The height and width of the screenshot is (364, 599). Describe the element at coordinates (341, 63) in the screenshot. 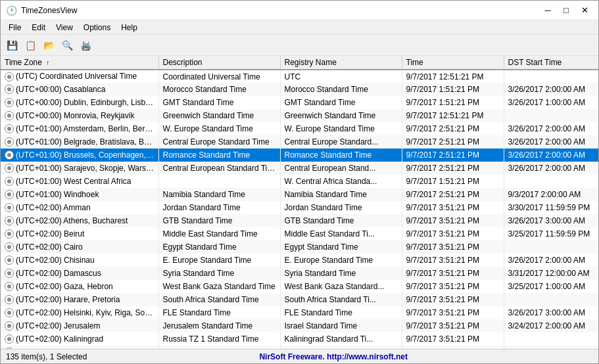

I see `col-header-registry: Registry Name` at that location.